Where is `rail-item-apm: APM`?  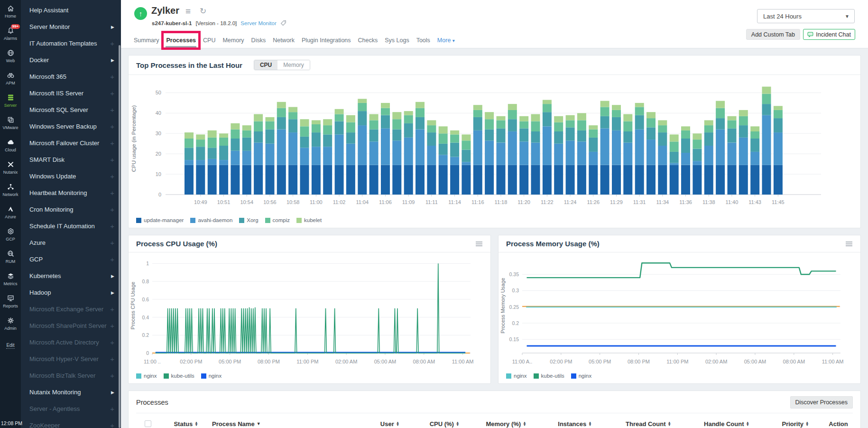 rail-item-apm: APM is located at coordinates (10, 78).